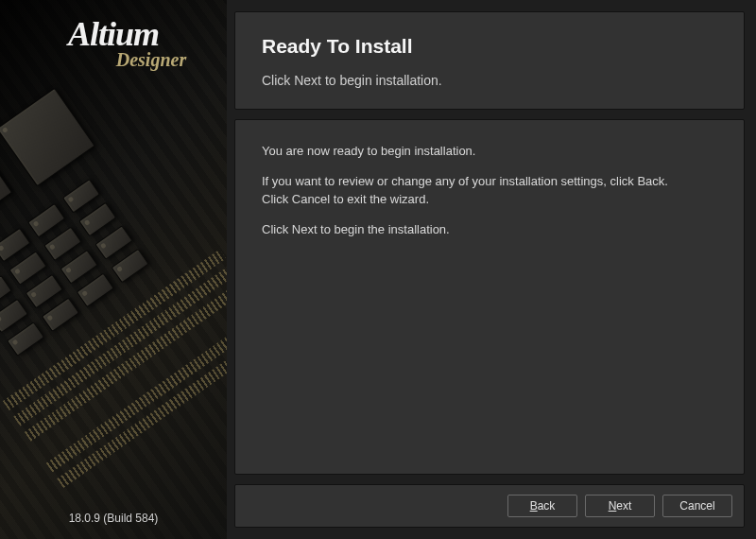 The width and height of the screenshot is (756, 539). I want to click on back-button: Back, so click(542, 506).